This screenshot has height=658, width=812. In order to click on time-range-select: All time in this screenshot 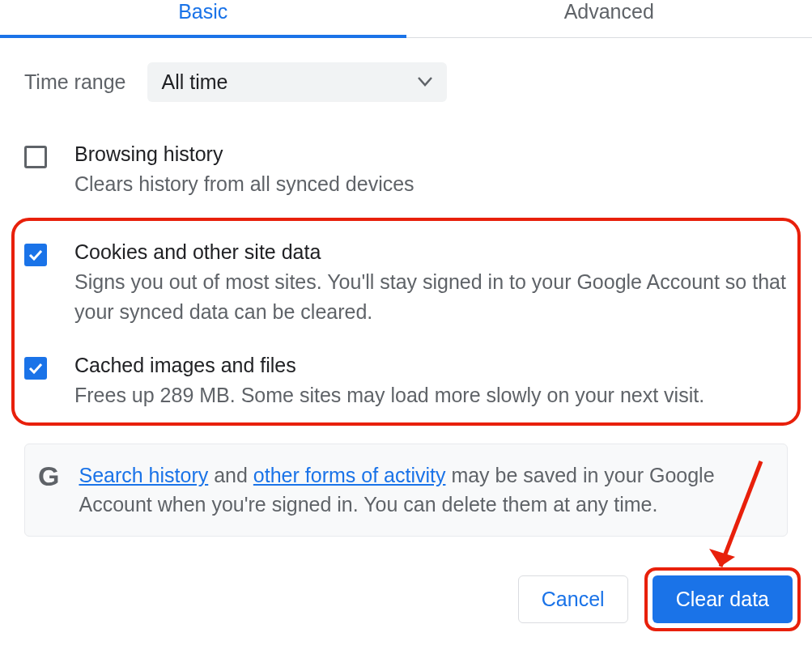, I will do `click(297, 83)`.